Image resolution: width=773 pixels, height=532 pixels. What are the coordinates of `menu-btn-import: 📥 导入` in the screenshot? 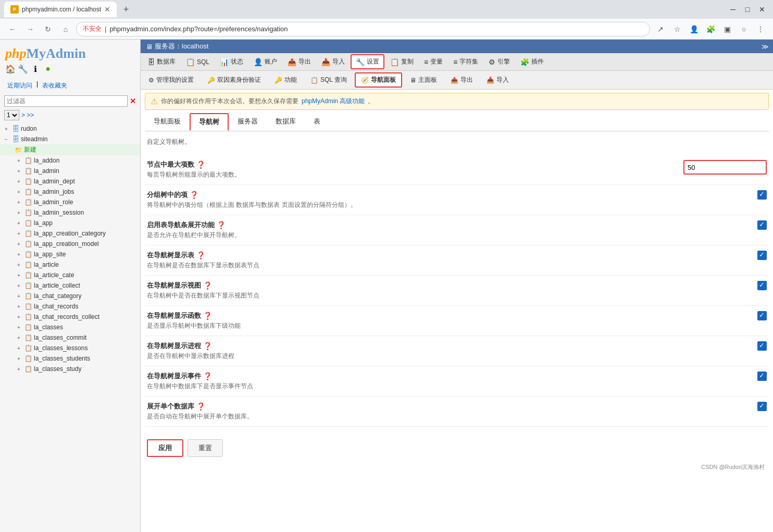 It's located at (333, 61).